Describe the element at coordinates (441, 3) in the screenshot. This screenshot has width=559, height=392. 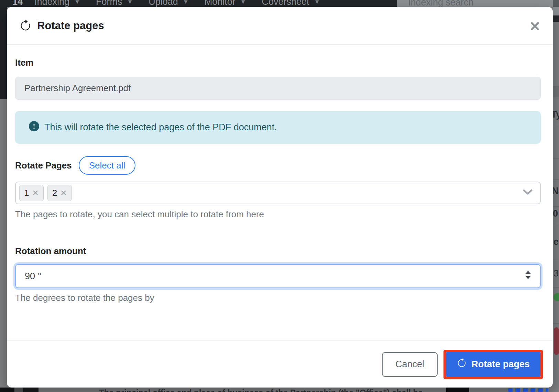
I see `search-placeholder: Indexing search` at that location.